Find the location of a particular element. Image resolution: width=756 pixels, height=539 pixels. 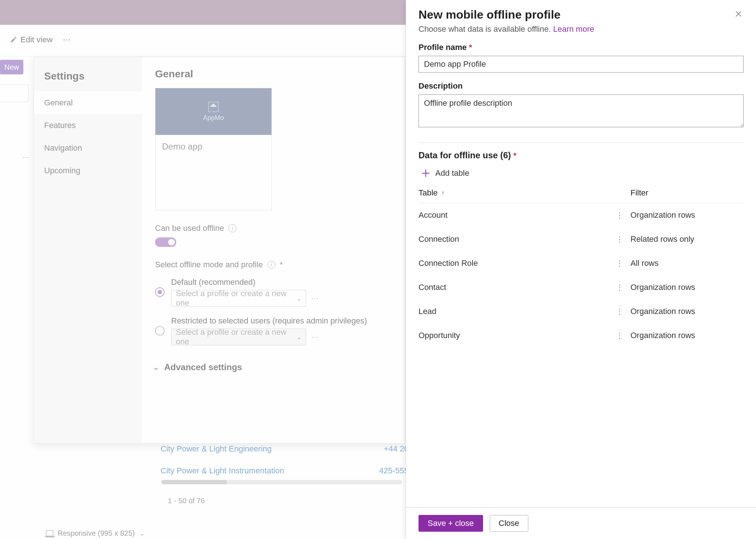

table-row: Connection ⋮ Related rows only is located at coordinates (581, 239).